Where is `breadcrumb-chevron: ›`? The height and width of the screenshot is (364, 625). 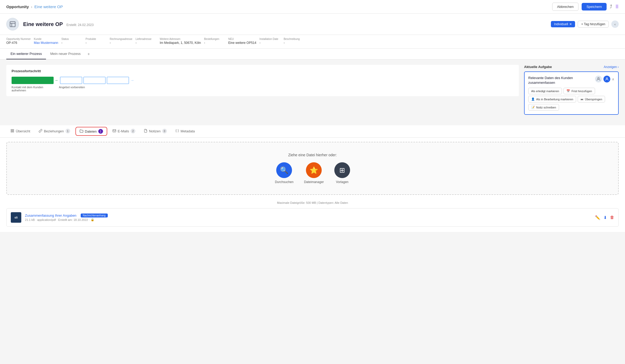
breadcrumb-chevron: › is located at coordinates (32, 7).